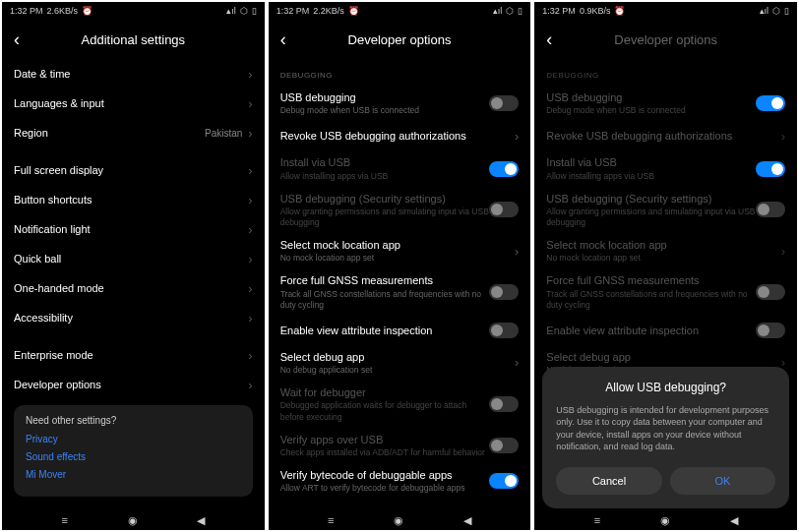 This screenshot has height=532, width=799. What do you see at coordinates (722, 481) in the screenshot?
I see `ok-button: OK` at bounding box center [722, 481].